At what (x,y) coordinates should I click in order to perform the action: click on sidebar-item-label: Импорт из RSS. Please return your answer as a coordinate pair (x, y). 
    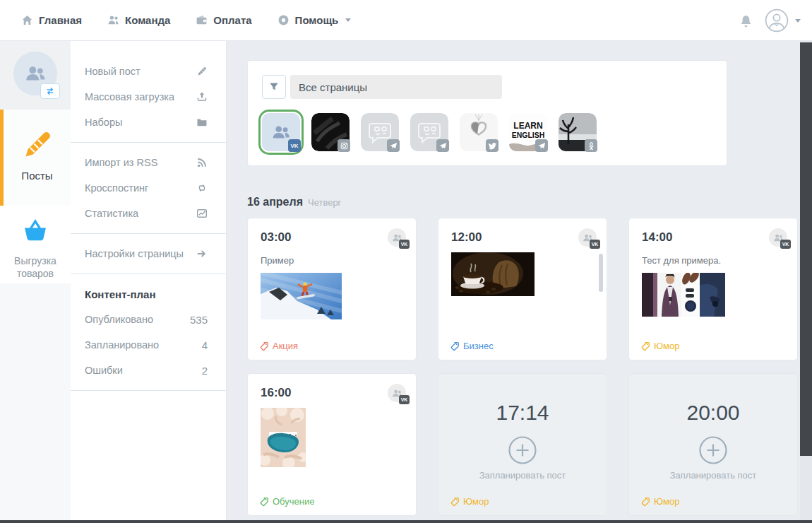
    Looking at the image, I should click on (121, 163).